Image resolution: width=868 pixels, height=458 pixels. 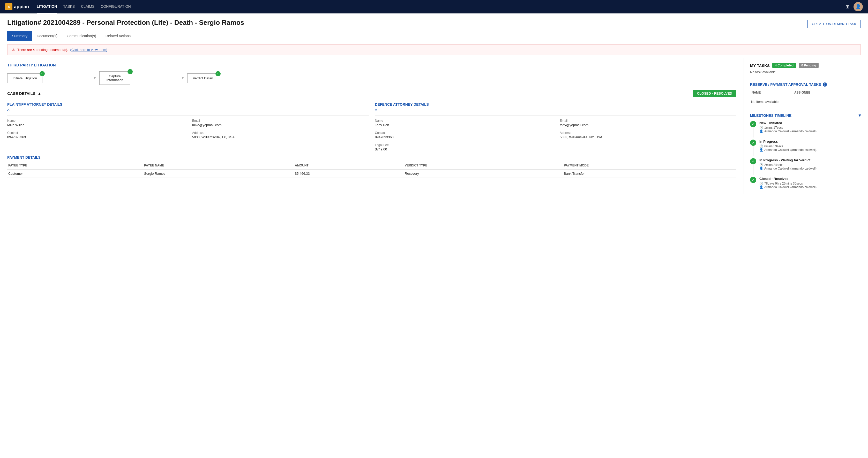 I want to click on milestone-person-text-2: Armando Caldwell (armando.caldwell), so click(x=790, y=168).